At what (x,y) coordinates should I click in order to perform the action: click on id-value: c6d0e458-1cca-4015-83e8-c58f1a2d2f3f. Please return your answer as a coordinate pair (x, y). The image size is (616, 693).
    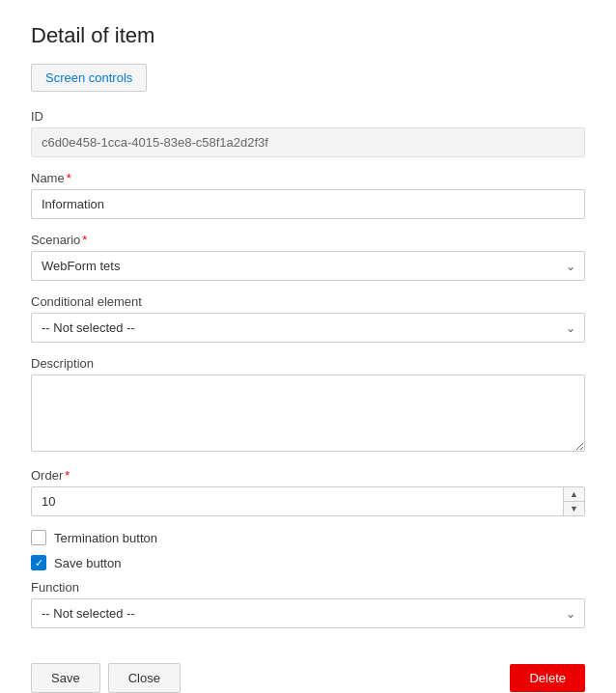
    Looking at the image, I should click on (308, 143).